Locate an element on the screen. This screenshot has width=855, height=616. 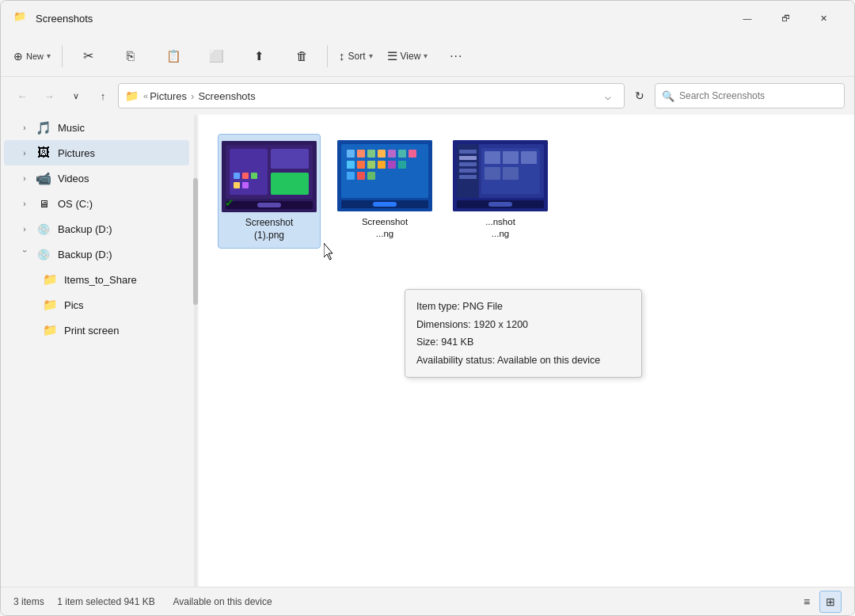
minimize-button: — is located at coordinates (747, 18).